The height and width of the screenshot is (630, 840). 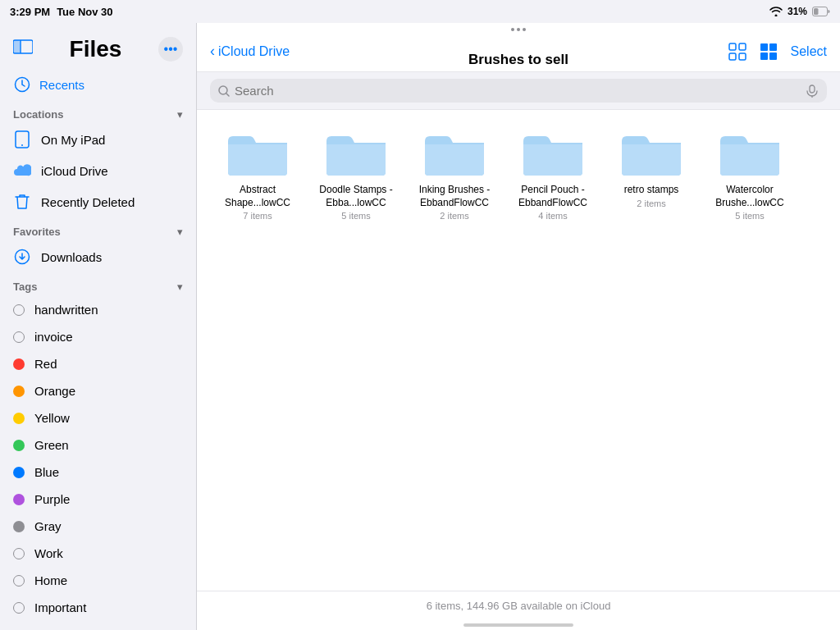 What do you see at coordinates (420, 11) in the screenshot?
I see `status-bar: 3:29 PM Tue Nov 30 31%` at bounding box center [420, 11].